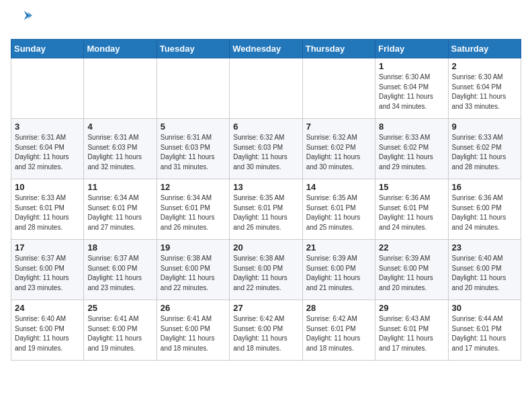 The height and width of the screenshot is (411, 532). I want to click on header-saturday: Saturday, so click(484, 49).